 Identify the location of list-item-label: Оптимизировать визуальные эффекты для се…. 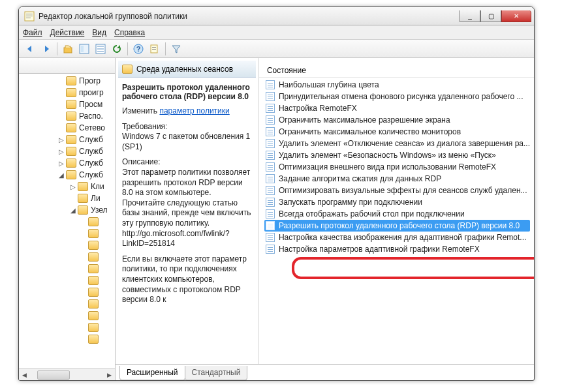
(403, 190).